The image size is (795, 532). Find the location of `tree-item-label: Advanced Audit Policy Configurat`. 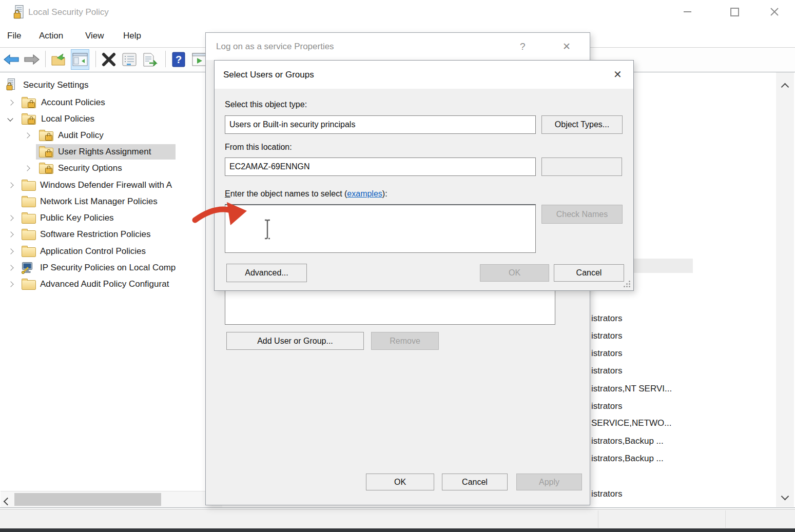

tree-item-label: Advanced Audit Policy Configurat is located at coordinates (105, 284).